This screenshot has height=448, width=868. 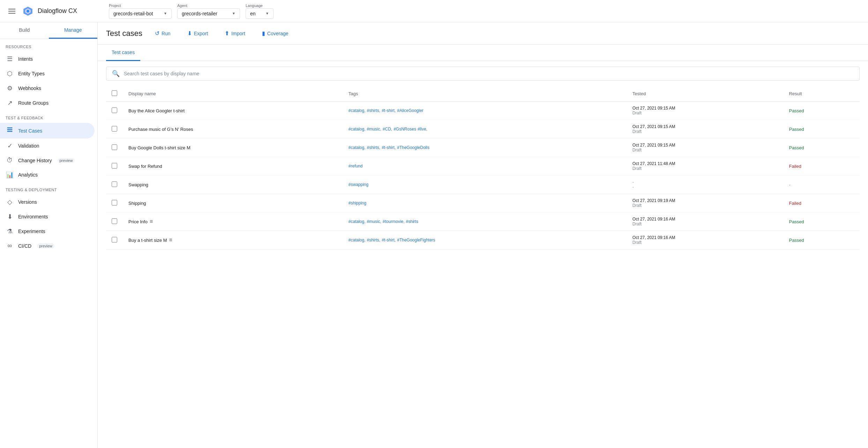 I want to click on display-name-text: Buy a t-shirt size M≡, so click(x=233, y=240).